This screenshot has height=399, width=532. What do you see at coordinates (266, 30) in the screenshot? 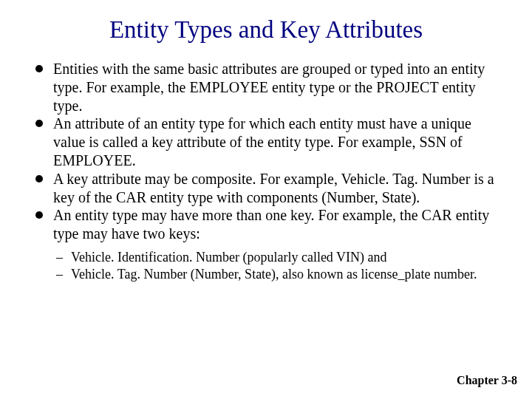
I see `slide-title: Entity Types and Key Attributes` at bounding box center [266, 30].